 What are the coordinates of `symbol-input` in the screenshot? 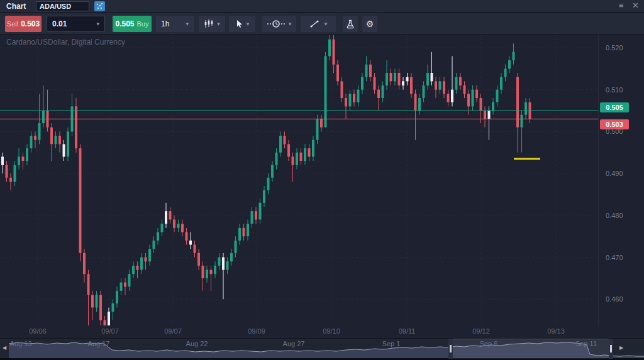 It's located at (63, 6).